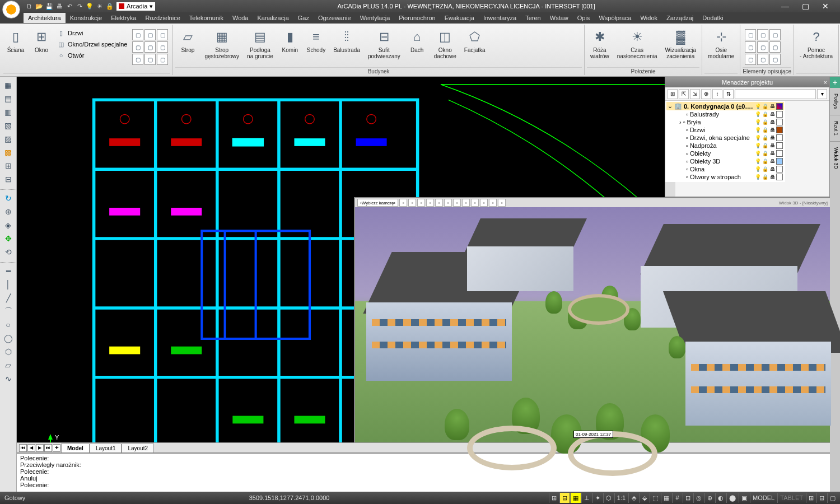  I want to click on tool-icon: ⬡, so click(8, 352).